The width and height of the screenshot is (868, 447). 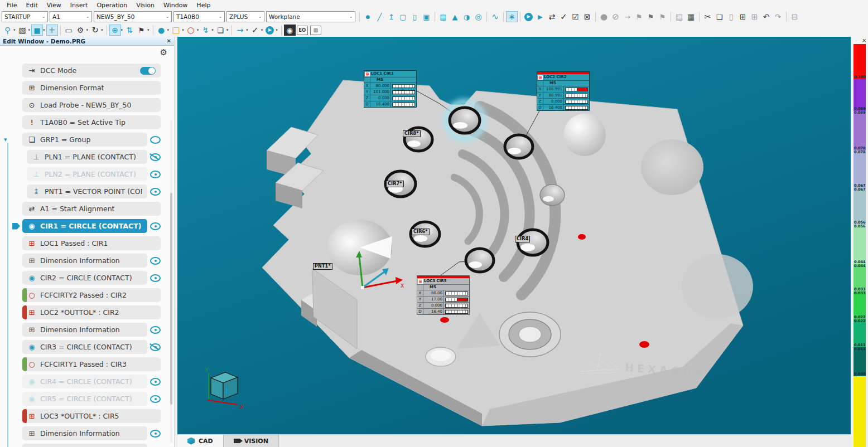 What do you see at coordinates (604, 17) in the screenshot?
I see `stop-icon: ●` at bounding box center [604, 17].